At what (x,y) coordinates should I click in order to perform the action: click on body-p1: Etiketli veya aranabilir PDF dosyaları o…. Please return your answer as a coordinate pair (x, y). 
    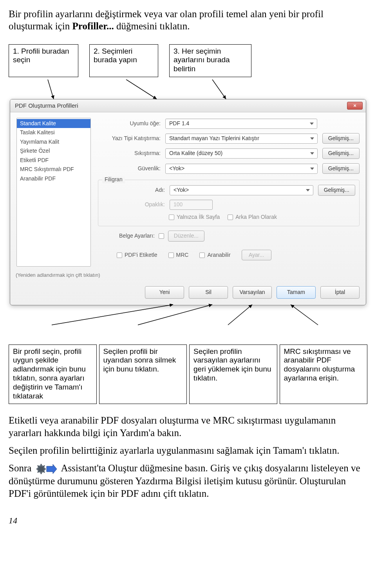
    Looking at the image, I should click on (188, 427).